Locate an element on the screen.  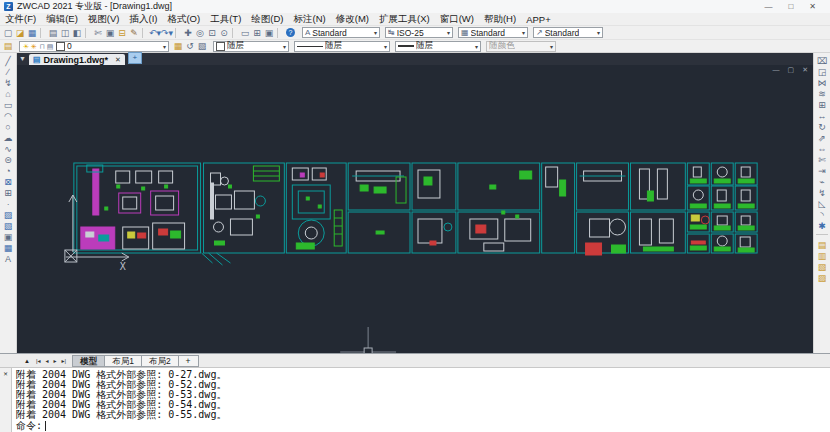
layout-nav-button: |◂ is located at coordinates (38, 360).